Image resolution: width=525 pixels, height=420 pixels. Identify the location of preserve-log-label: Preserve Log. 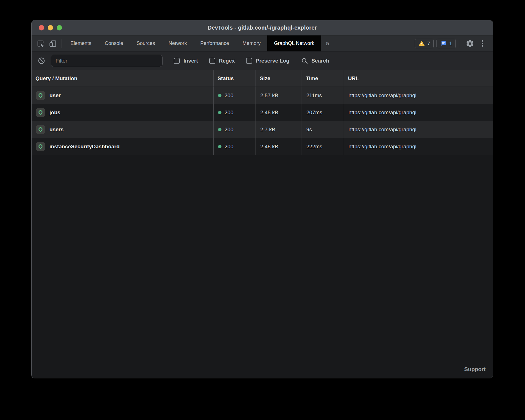
(273, 61).